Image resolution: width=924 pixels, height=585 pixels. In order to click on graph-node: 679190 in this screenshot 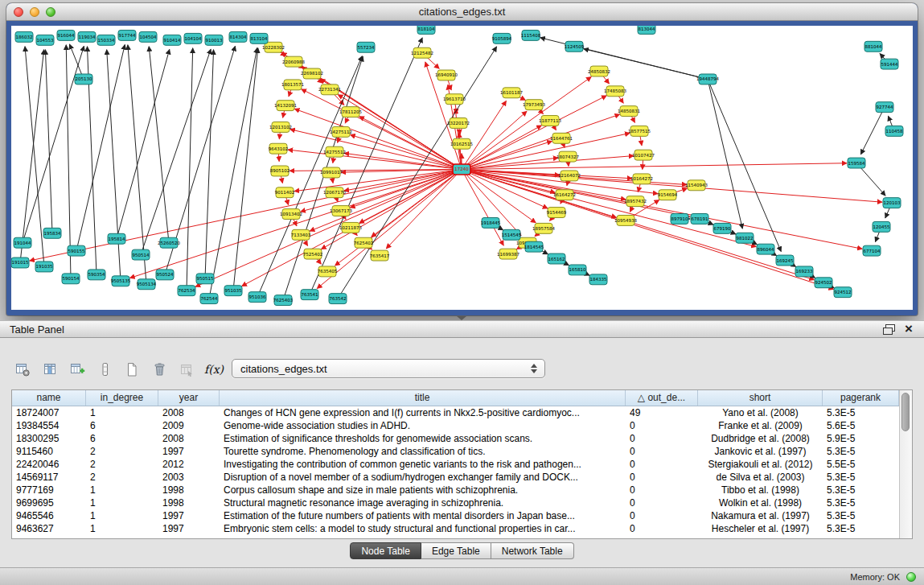, I will do `click(722, 229)`.